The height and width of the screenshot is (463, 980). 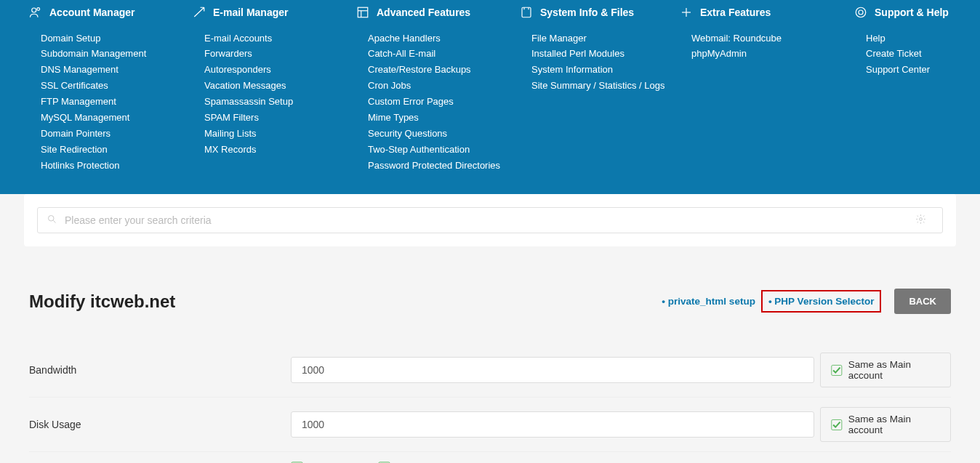 I want to click on row-disk: Disk Usage Same as Main account, so click(x=490, y=424).